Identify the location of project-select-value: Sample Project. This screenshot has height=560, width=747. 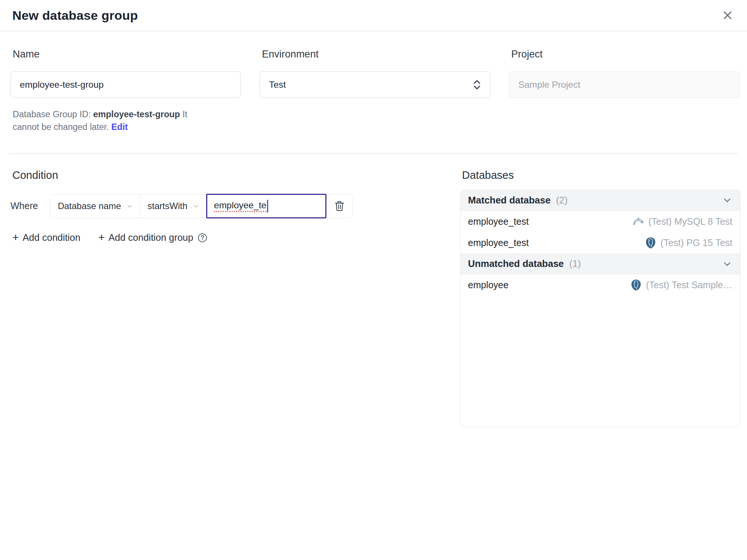
(549, 85).